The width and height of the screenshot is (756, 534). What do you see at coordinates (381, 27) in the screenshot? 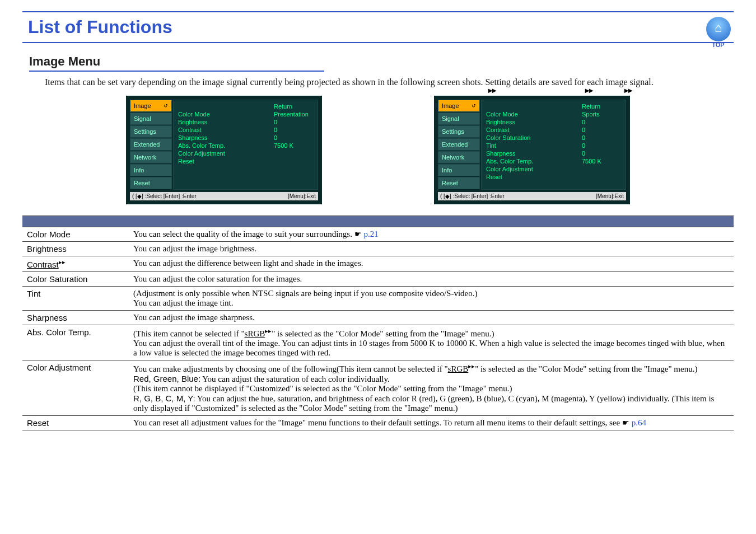
I see `page-title: List of Functions` at bounding box center [381, 27].